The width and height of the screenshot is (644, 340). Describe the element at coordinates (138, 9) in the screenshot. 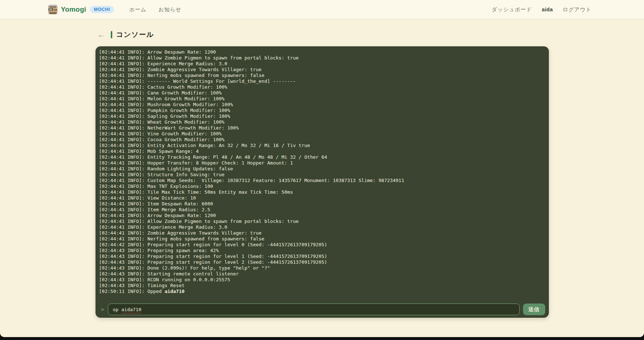

I see `nav-home-link: ホーム` at that location.